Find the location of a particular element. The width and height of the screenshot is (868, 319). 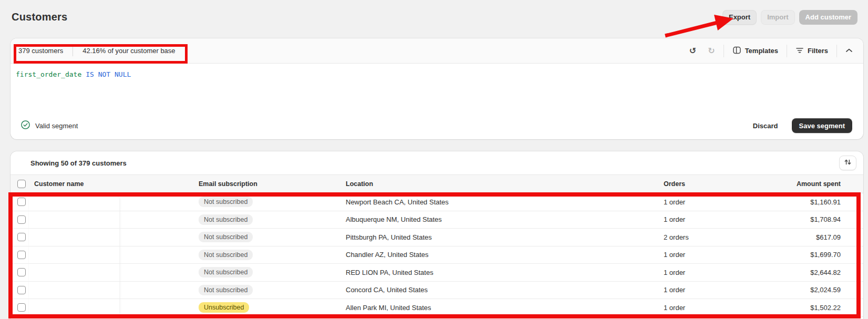

save-segment-button: Save segment is located at coordinates (822, 126).